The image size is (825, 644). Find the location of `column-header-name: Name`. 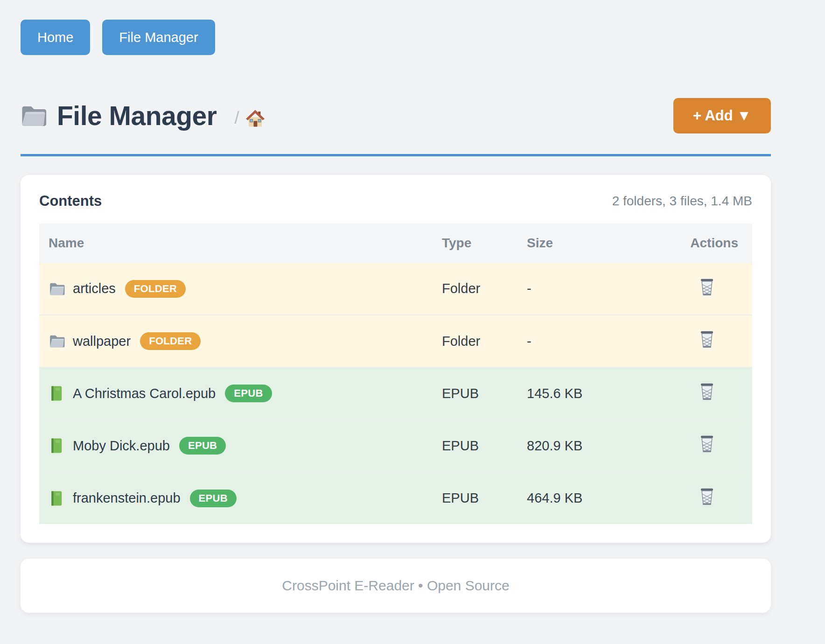

column-header-name: Name is located at coordinates (240, 243).